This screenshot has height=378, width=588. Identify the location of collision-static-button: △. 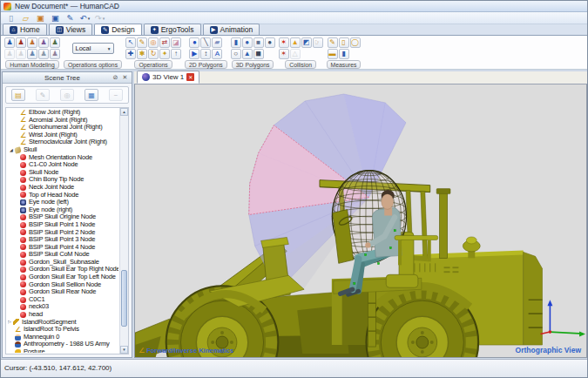
(295, 54).